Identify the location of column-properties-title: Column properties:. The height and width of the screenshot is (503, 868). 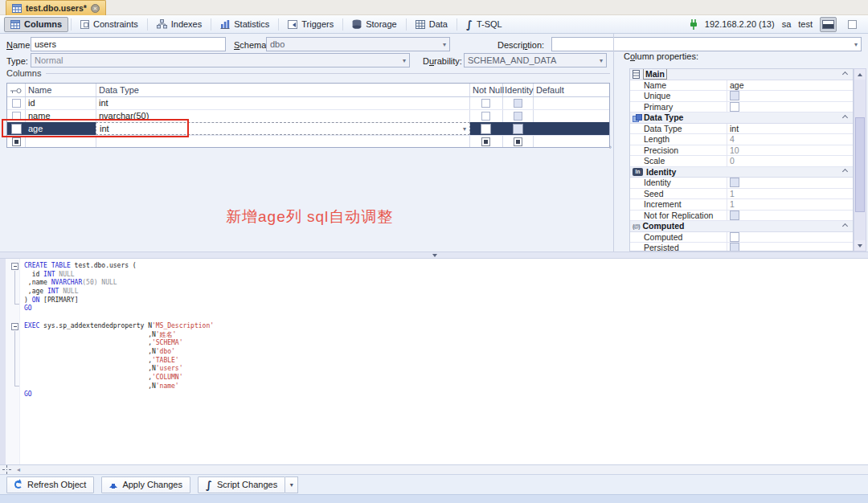
(661, 56).